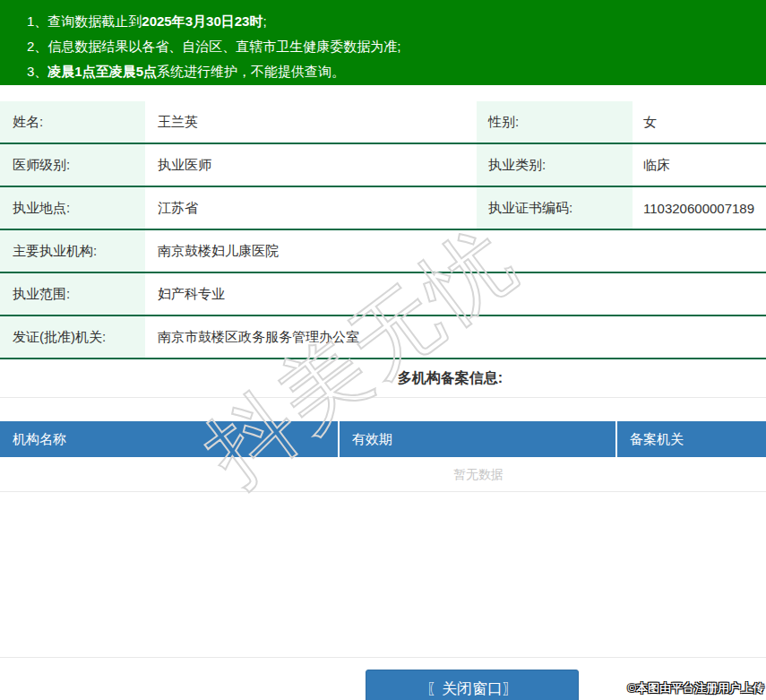 The image size is (766, 700). I want to click on main-organization-value: 南京鼓楼妇儿康医院, so click(455, 251).